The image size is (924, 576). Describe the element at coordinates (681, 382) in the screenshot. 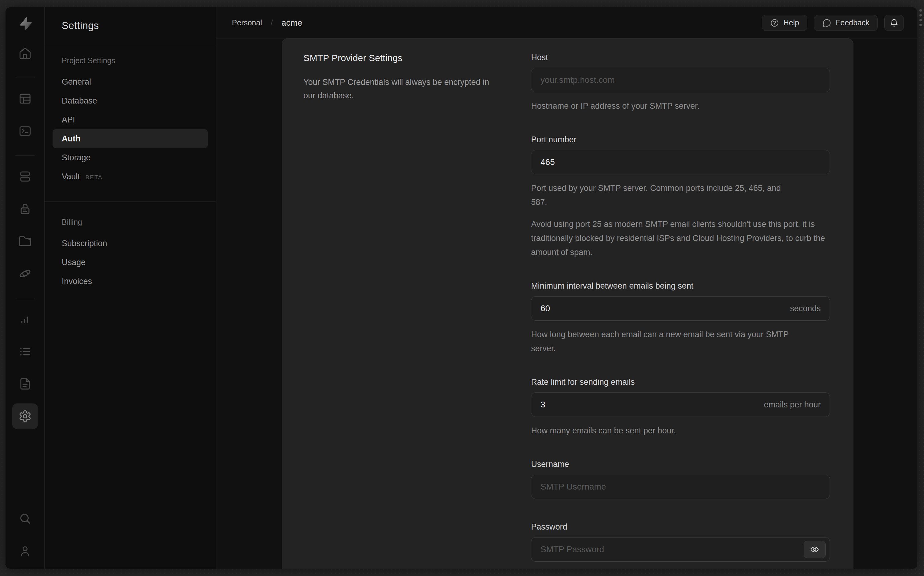

I see `rate-limit-label: Rate limit for sending emails` at that location.